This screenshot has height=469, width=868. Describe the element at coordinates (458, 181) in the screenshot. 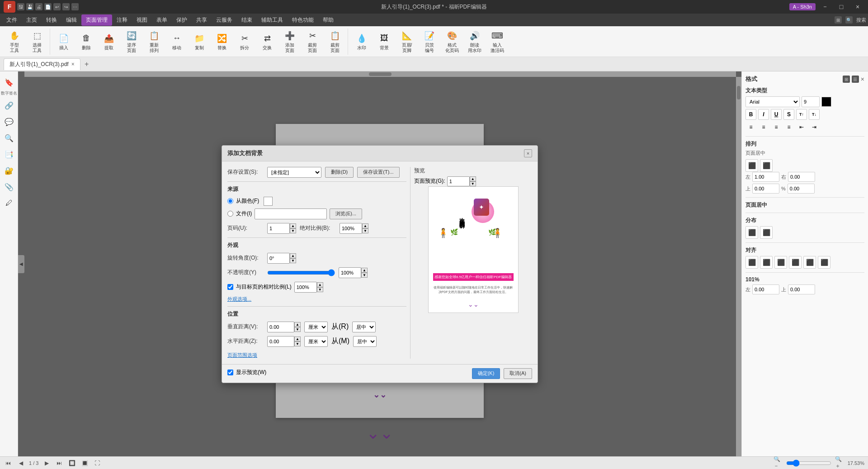

I see `preview-page-input` at that location.